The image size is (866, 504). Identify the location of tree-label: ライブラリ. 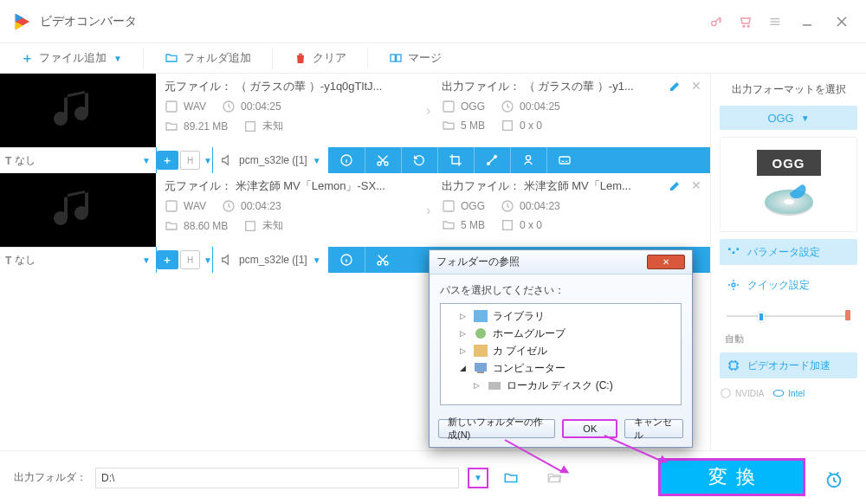
(519, 316).